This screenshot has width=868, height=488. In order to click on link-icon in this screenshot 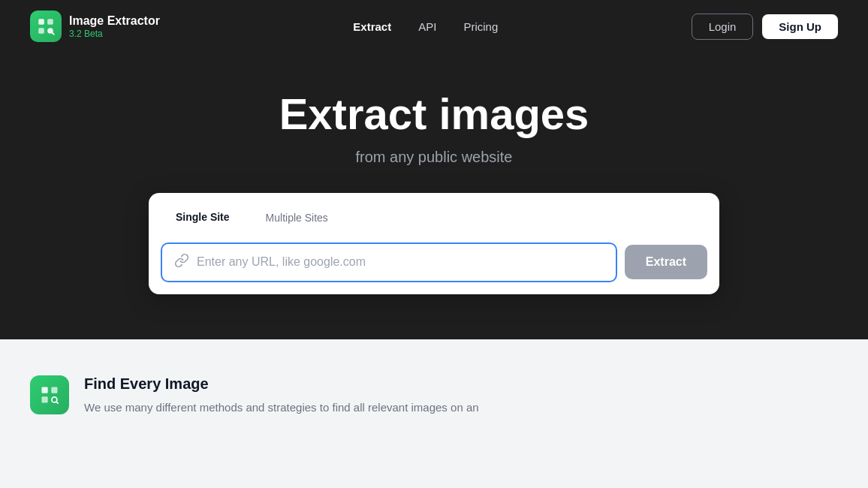, I will do `click(182, 263)`.